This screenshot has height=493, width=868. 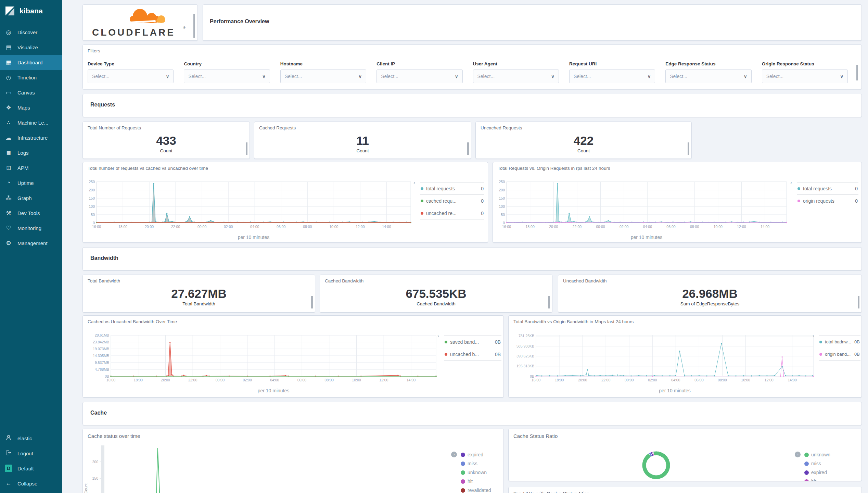 What do you see at coordinates (31, 468) in the screenshot?
I see `sidebar-item-default-space: D Default` at bounding box center [31, 468].